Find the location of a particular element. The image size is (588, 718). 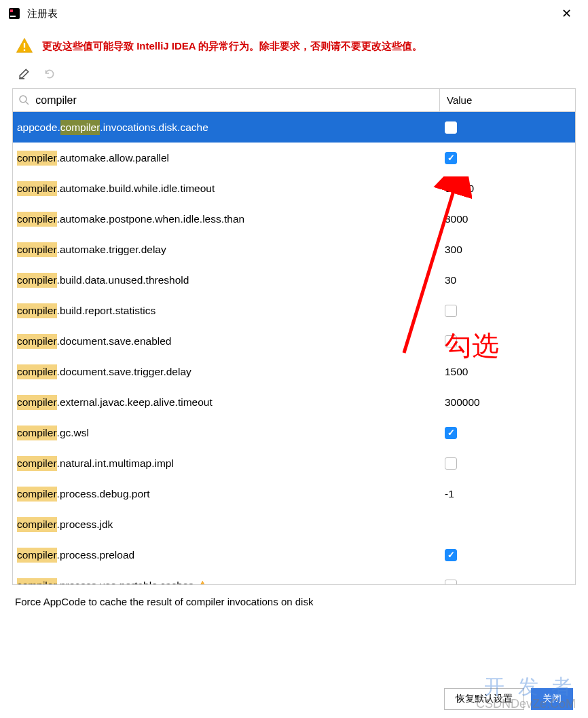

titlebar: 注册表 ✕ is located at coordinates (294, 14).